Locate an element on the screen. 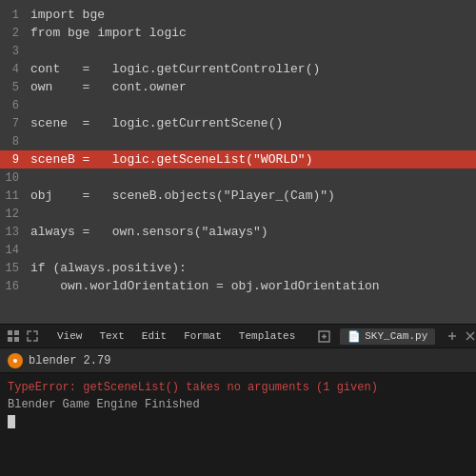  code-line-13: 13always = own.sensors("always") is located at coordinates (238, 232).